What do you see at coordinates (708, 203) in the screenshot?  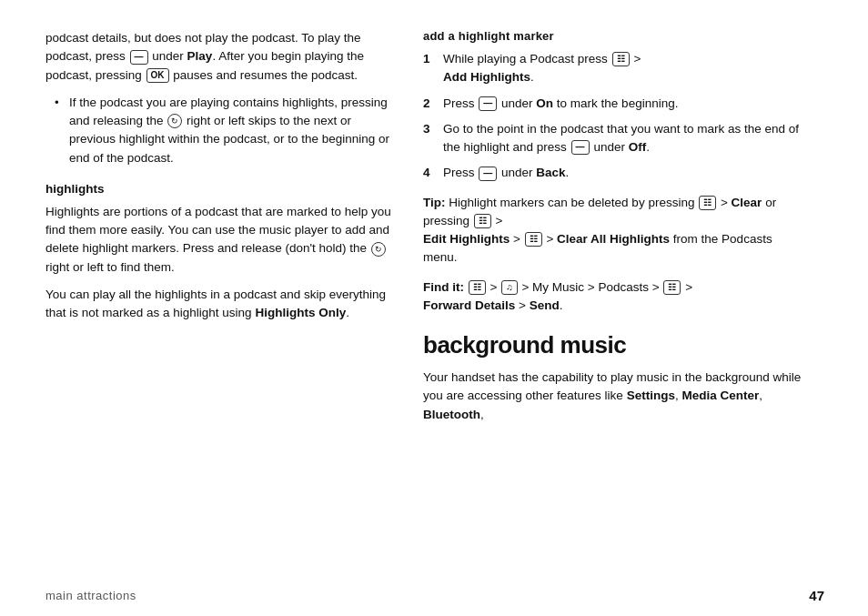 I see `menu-icon-tip1: ☷` at bounding box center [708, 203].